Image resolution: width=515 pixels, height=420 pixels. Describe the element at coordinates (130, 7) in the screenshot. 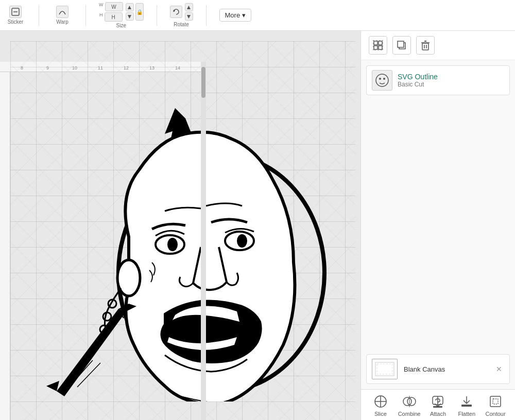

I see `size-up-icon: ▲` at that location.